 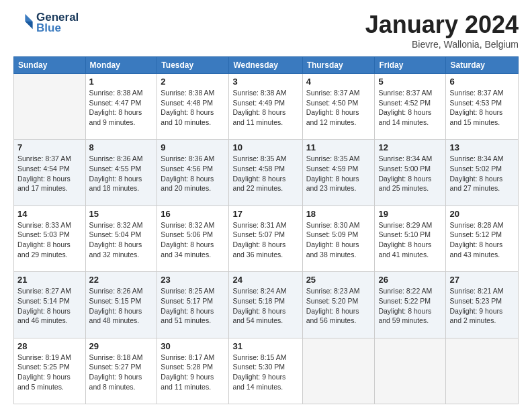 What do you see at coordinates (265, 372) in the screenshot?
I see `day-info: Sunrise: 8:15 AMSunset: 5:30 PMDaylight:…` at bounding box center [265, 372].